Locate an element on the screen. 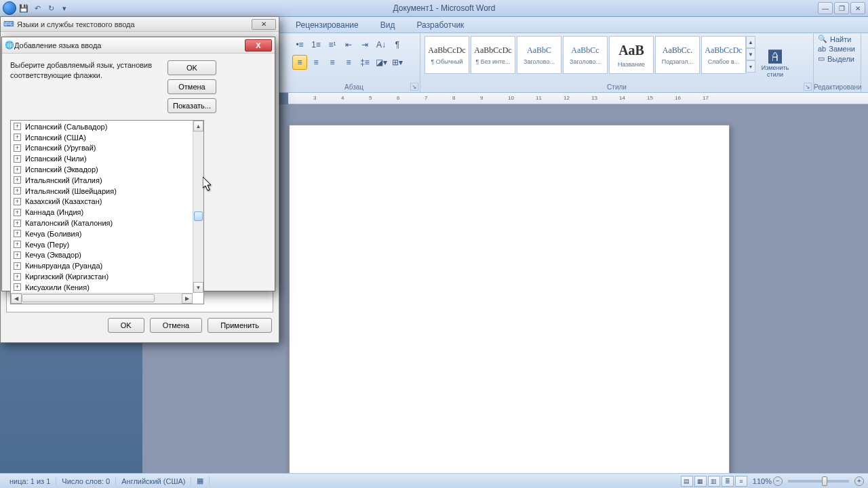  language-item: +Испанский (Эквадор) is located at coordinates (107, 169).